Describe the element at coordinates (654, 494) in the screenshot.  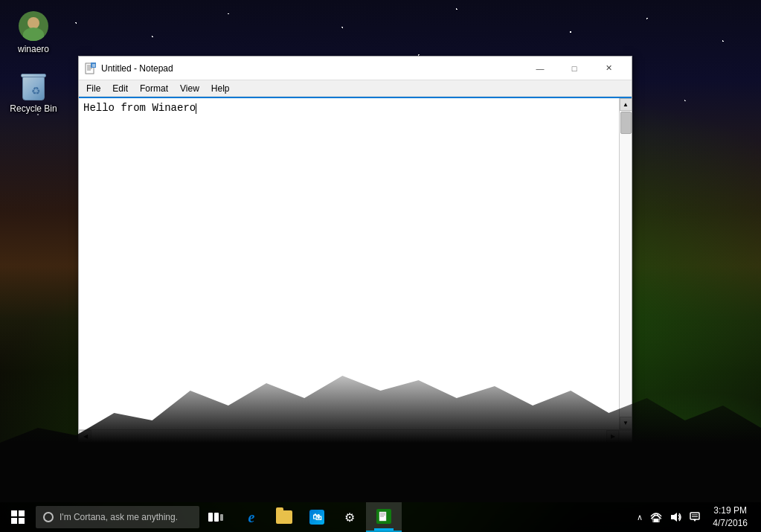
I see `build-line-2: Evaluation copy. Build 14316.rs1_release…` at that location.